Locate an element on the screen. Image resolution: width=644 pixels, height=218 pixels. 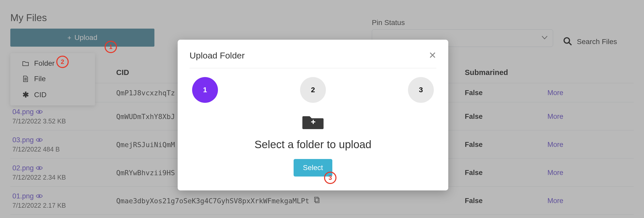
annotation-marker-1: 1 is located at coordinates (111, 47).